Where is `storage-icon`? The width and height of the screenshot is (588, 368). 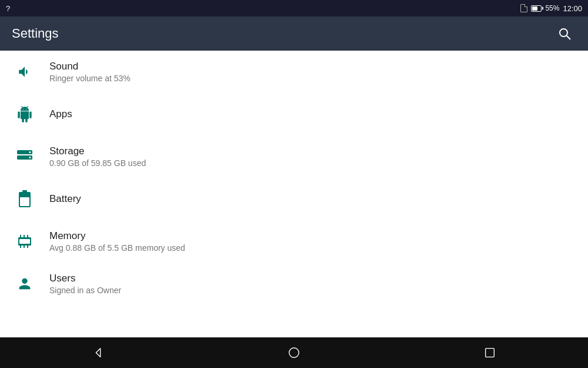
storage-icon is located at coordinates (25, 157).